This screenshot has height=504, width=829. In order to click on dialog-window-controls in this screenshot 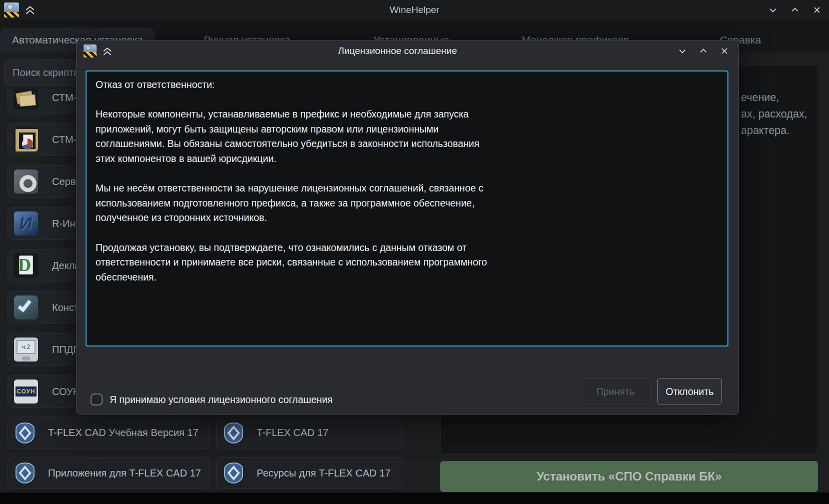, I will do `click(703, 51)`.